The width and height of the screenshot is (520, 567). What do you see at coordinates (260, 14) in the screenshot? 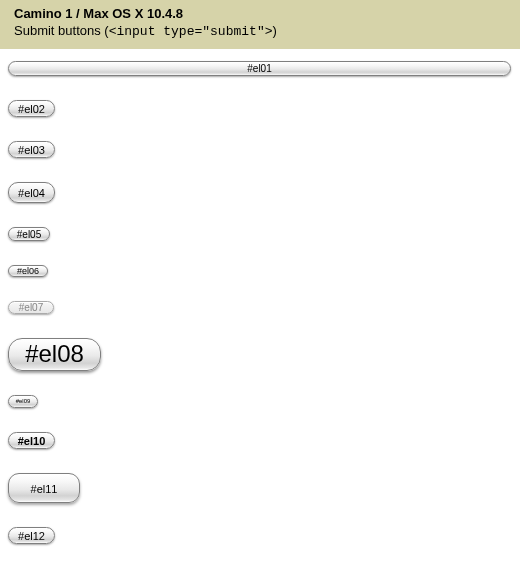
I see `browser-os-label: Camino 1 / Max OS X 10.4.8` at bounding box center [260, 14].